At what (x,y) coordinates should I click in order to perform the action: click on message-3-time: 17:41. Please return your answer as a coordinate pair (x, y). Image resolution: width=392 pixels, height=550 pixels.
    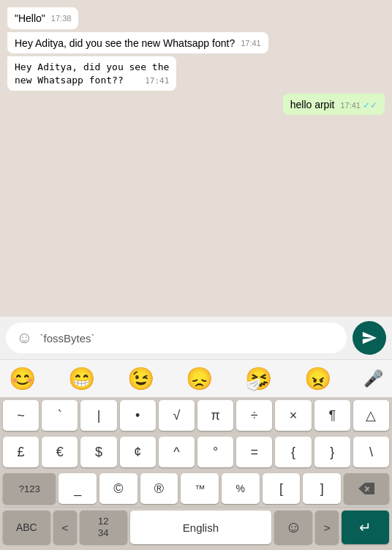
    Looking at the image, I should click on (157, 80).